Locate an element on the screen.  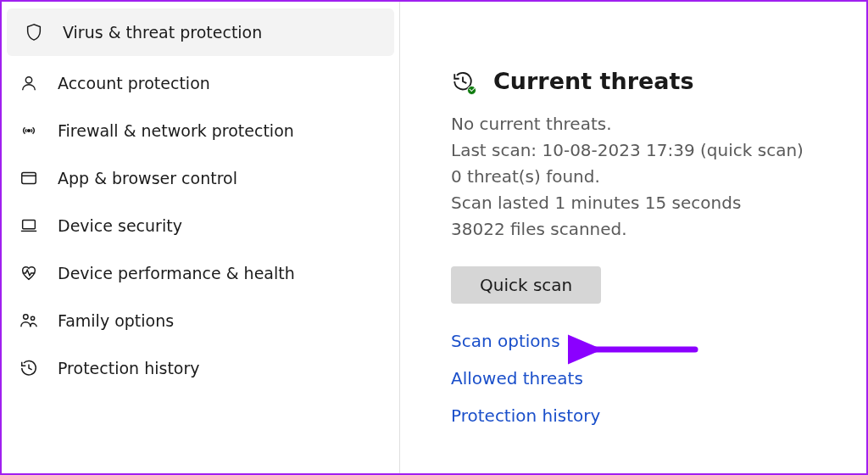
sidebar-item-history: Protection history is located at coordinates (200, 368).